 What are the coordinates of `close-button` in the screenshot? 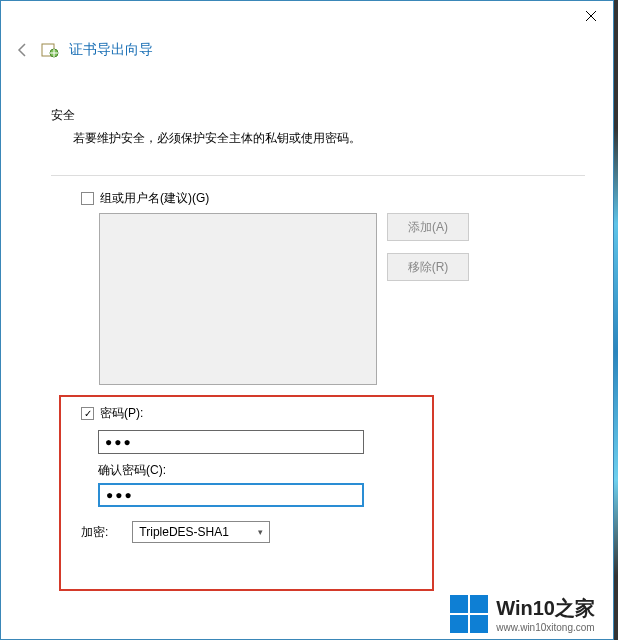 It's located at (590, 16).